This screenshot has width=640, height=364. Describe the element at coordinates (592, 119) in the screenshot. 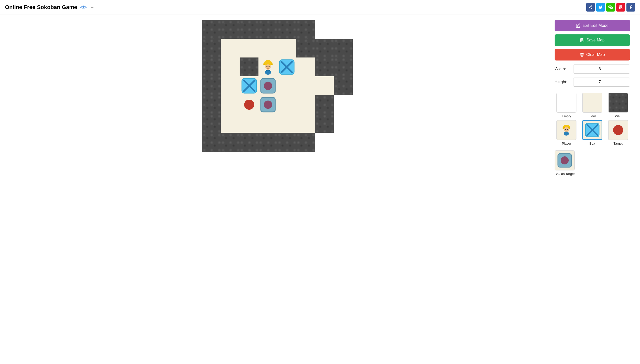

I see `tile-palette: Empty Floor Wall` at that location.